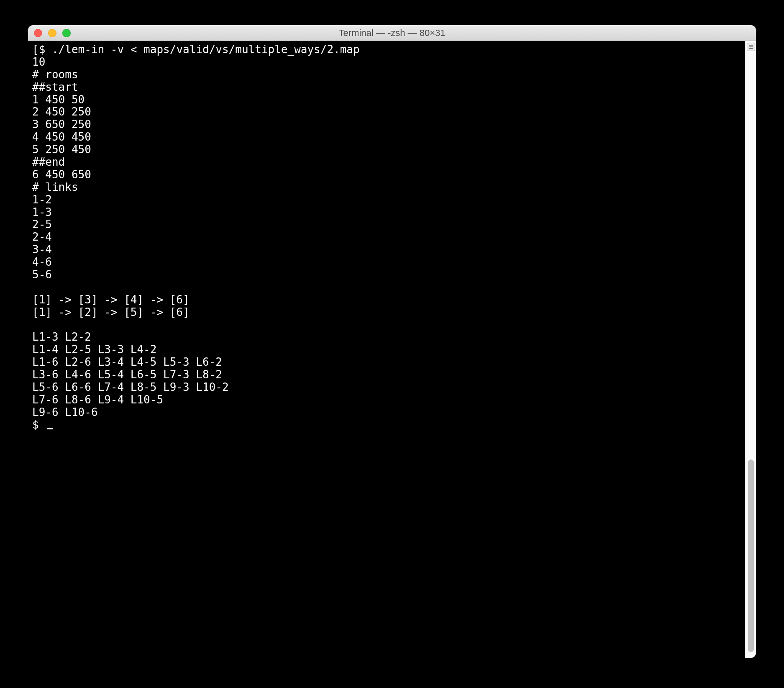  Describe the element at coordinates (62, 337) in the screenshot. I see `output-line: L1-3 L2-2` at that location.